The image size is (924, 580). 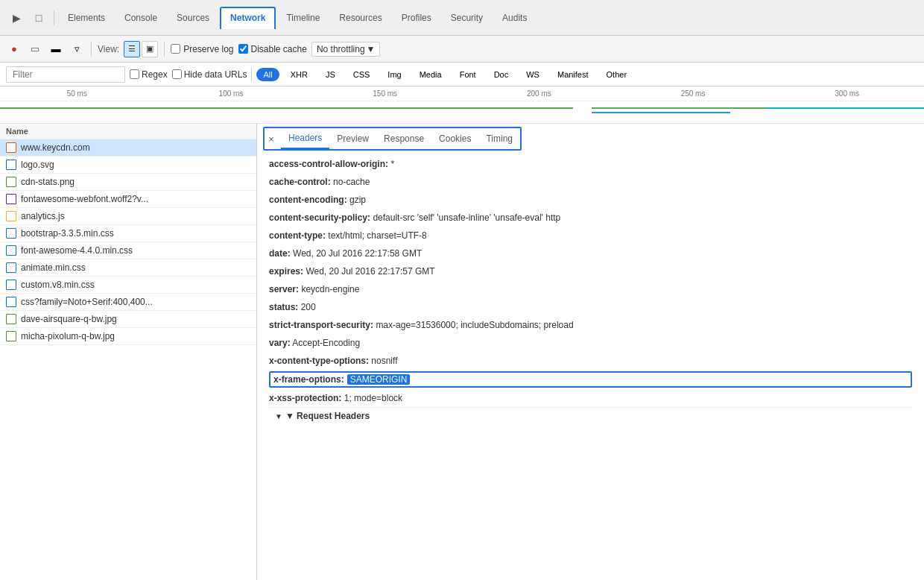 What do you see at coordinates (539, 95) in the screenshot?
I see `timeline-label-200: 200 ms` at bounding box center [539, 95].